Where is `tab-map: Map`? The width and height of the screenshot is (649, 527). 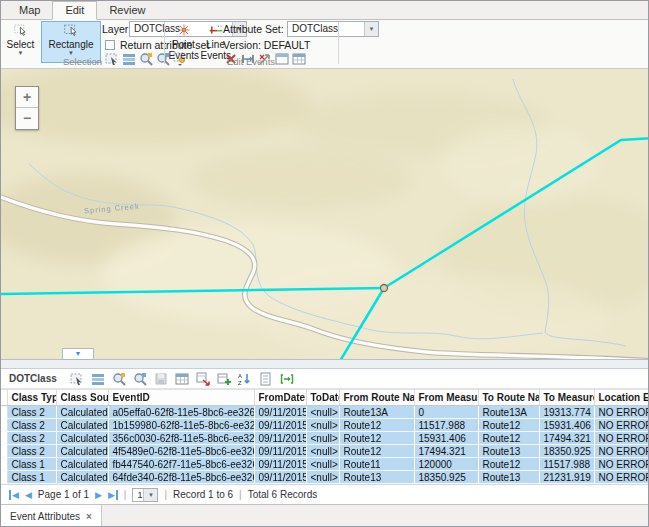
tab-map: Map is located at coordinates (30, 10).